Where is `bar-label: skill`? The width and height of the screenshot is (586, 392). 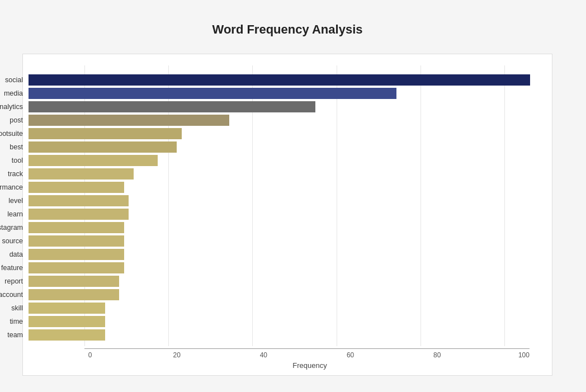
bar-label: skill is located at coordinates (15, 308).